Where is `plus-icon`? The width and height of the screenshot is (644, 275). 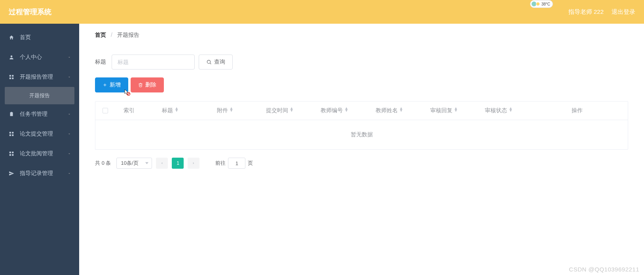
plus-icon is located at coordinates (105, 85).